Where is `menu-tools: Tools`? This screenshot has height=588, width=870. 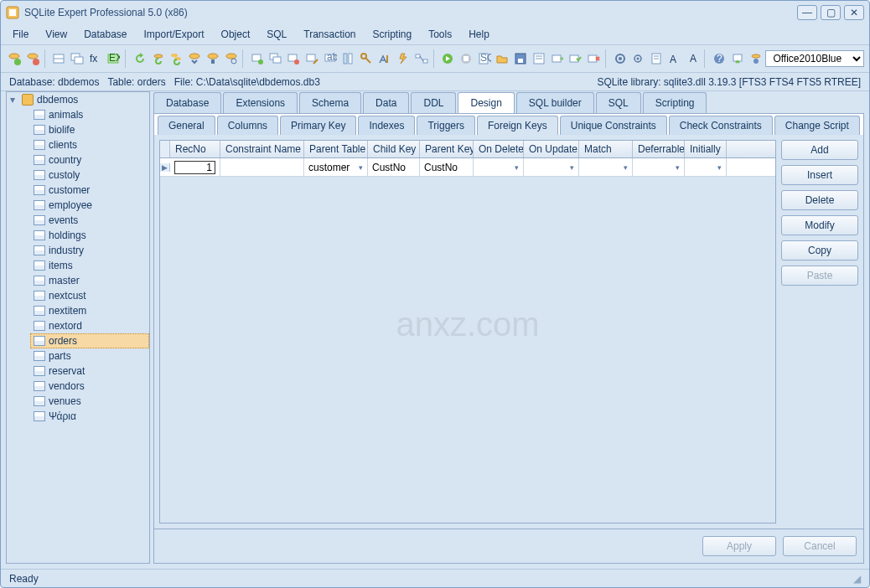
menu-tools: Tools is located at coordinates (440, 34).